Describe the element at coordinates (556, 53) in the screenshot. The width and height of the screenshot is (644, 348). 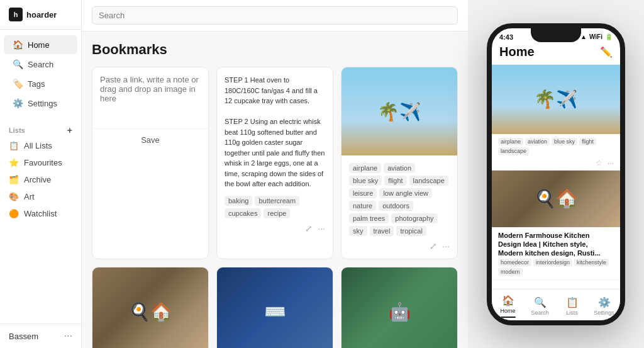
I see `phone-header: Home ✏️` at that location.